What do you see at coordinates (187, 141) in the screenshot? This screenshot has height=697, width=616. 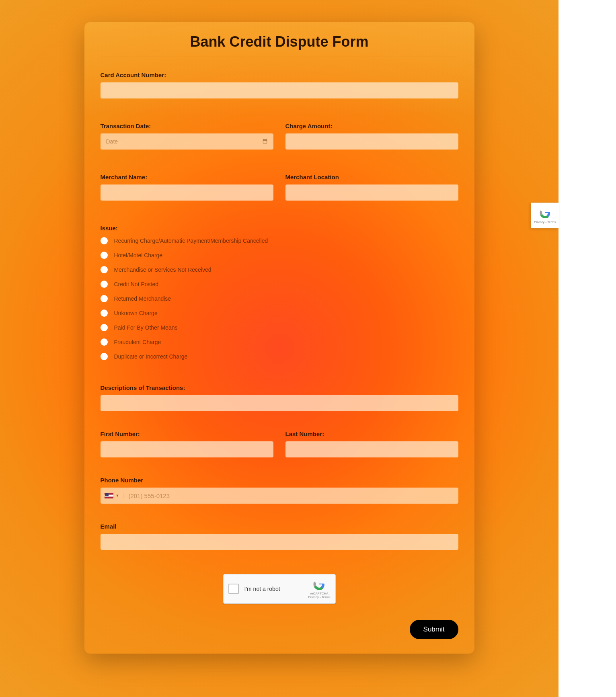 I see `transaction-date-input: Date` at bounding box center [187, 141].